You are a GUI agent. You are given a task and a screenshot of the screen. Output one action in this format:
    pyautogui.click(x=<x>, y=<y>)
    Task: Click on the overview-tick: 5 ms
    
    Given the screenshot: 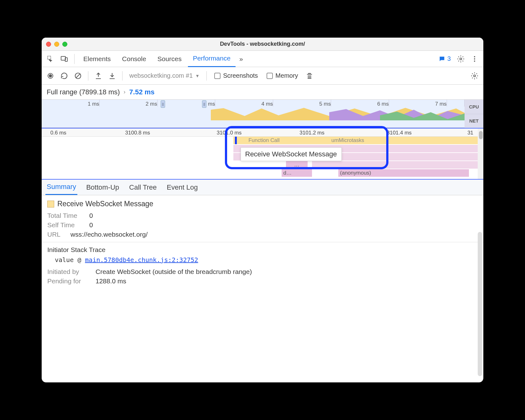 What is the action you would take?
    pyautogui.click(x=302, y=103)
    